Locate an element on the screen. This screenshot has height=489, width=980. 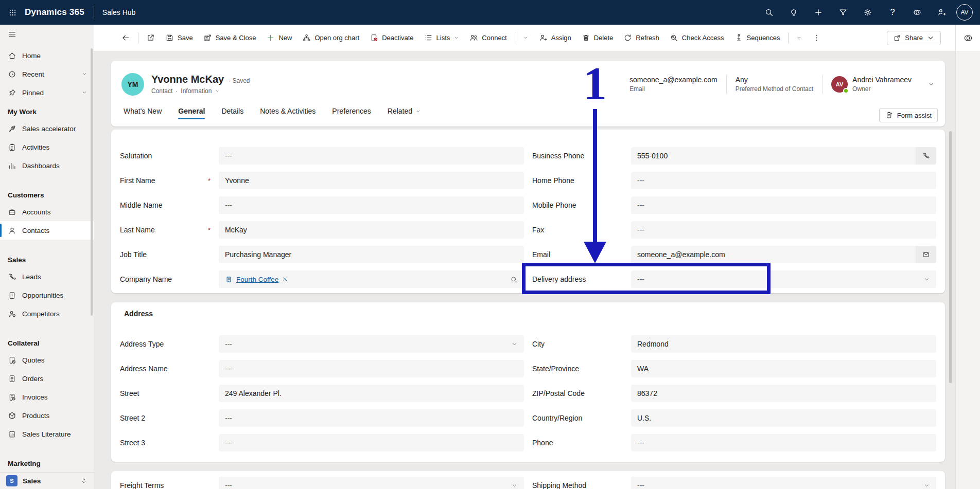
company-name-lookup: Fourth Coffee is located at coordinates (372, 279).